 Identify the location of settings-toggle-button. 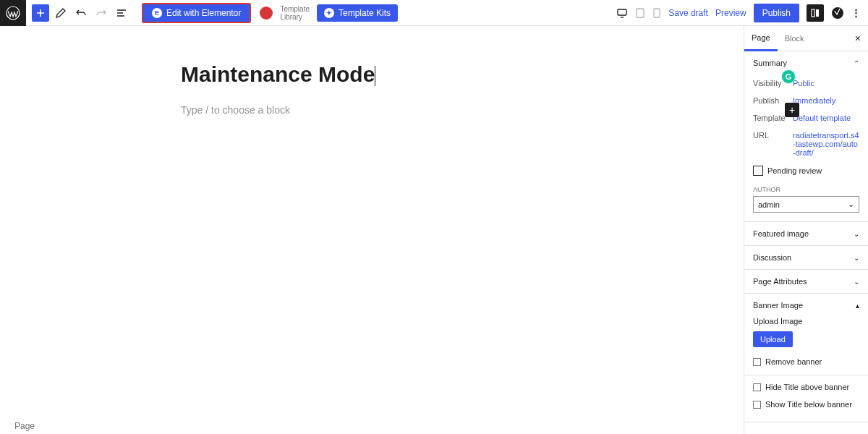
(815, 13).